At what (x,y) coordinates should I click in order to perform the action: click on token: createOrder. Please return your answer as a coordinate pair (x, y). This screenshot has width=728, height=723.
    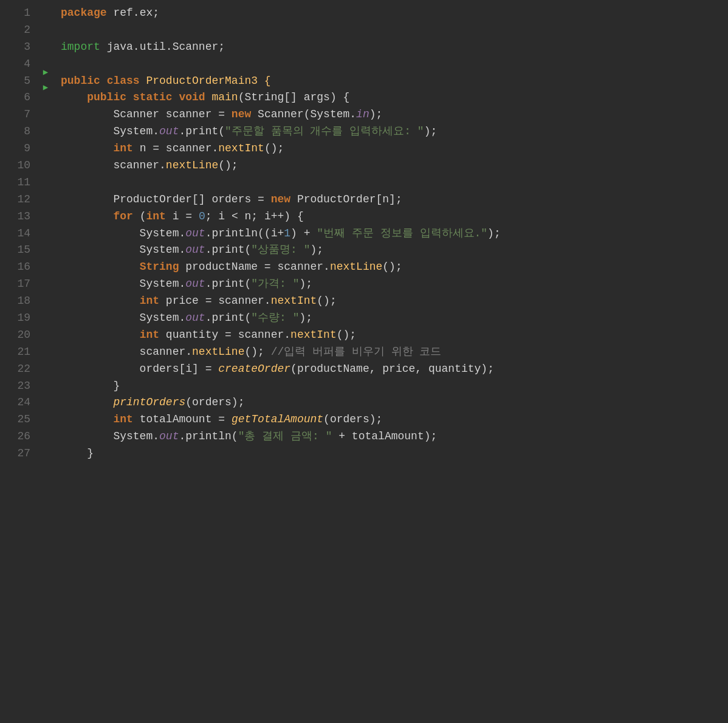
    Looking at the image, I should click on (254, 369).